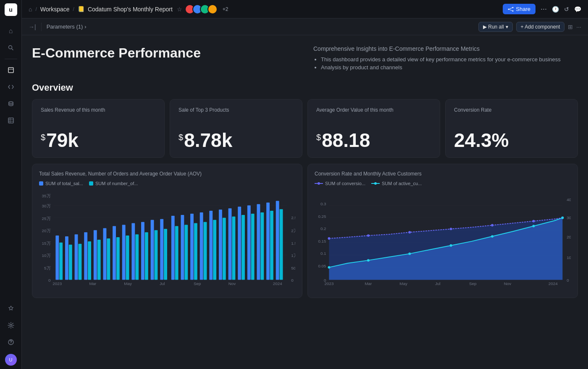 This screenshot has height=369, width=588. What do you see at coordinates (11, 31) in the screenshot?
I see `home-icon: ⌂` at bounding box center [11, 31].